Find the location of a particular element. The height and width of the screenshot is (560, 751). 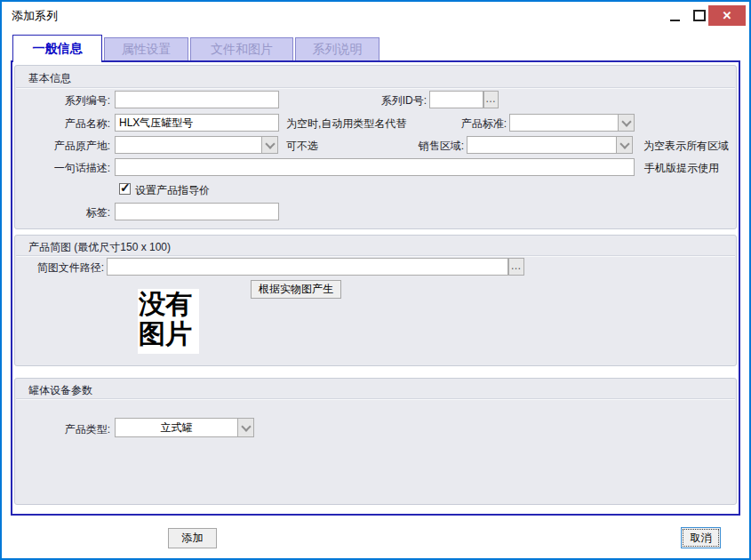

product-name-note: 为空时,自动用类型名代替 is located at coordinates (347, 124).